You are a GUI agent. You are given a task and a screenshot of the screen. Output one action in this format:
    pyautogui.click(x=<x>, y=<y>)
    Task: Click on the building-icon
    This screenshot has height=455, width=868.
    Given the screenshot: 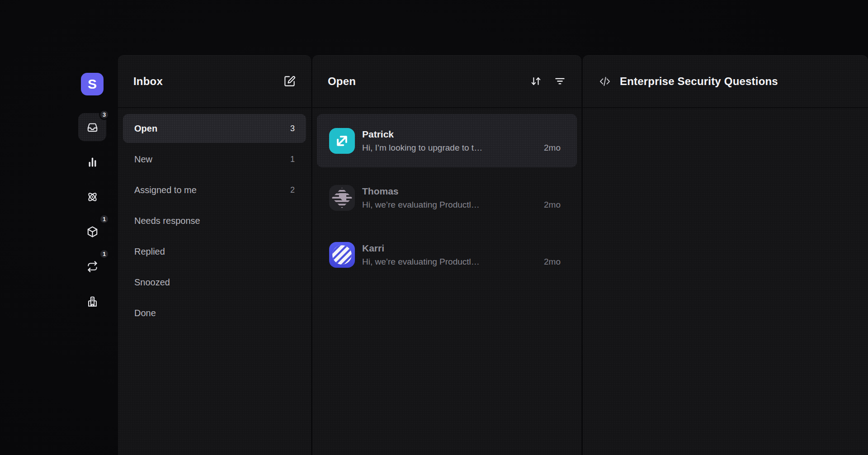 What is the action you would take?
    pyautogui.click(x=92, y=301)
    